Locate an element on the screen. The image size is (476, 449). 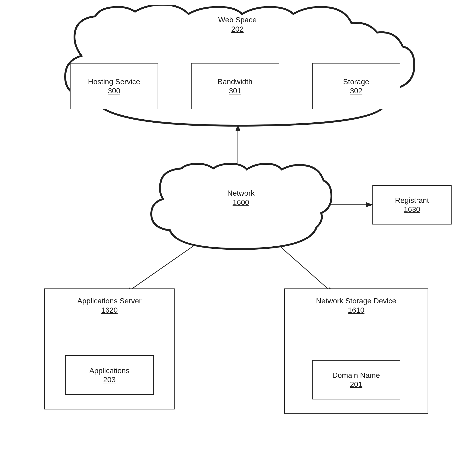
bandwidth-id: 301 is located at coordinates (235, 91).